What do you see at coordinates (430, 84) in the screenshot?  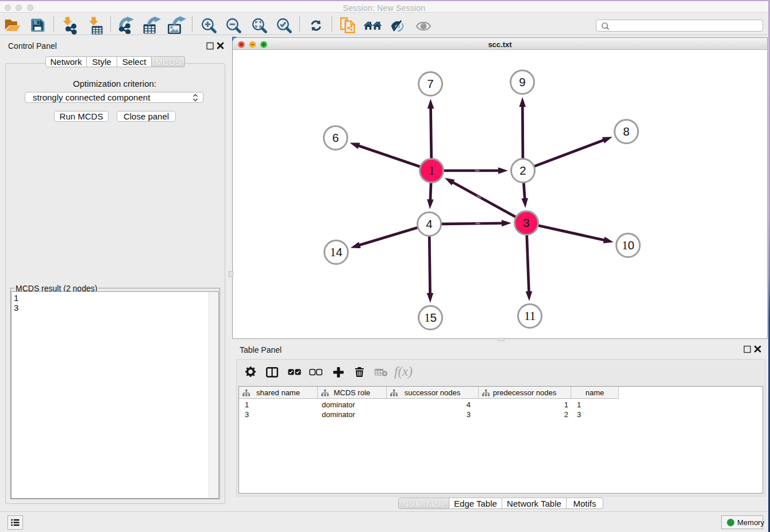 I see `svg-text: 7` at bounding box center [430, 84].